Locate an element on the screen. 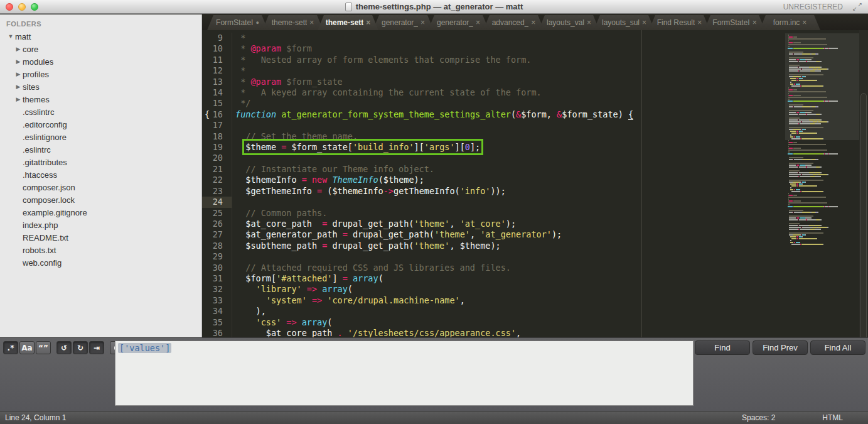  code-line: 34 ), is located at coordinates (535, 312).